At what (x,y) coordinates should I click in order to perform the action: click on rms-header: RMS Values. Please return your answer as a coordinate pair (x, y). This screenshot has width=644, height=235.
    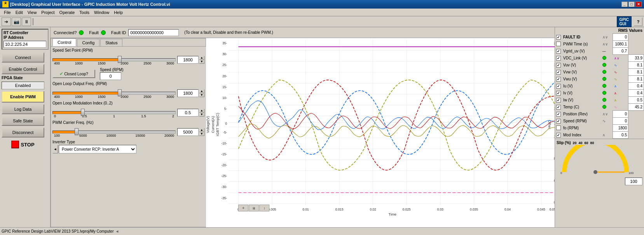
    Looking at the image, I should click on (599, 30).